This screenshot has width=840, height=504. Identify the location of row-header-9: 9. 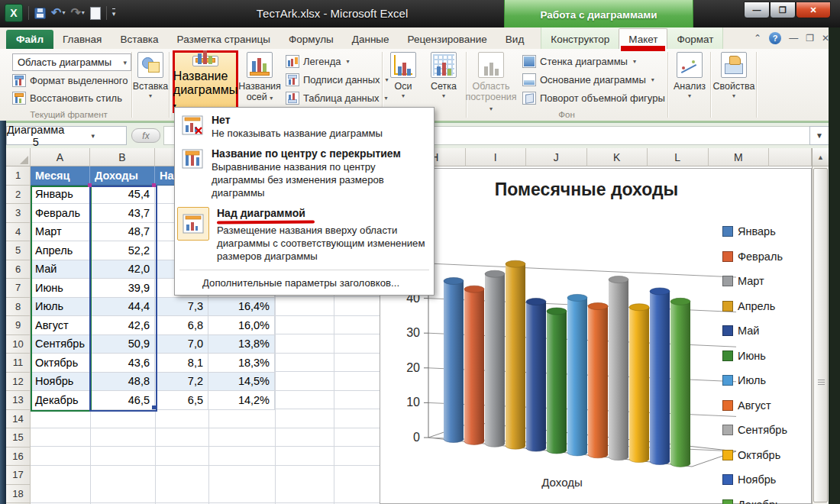
(18, 325).